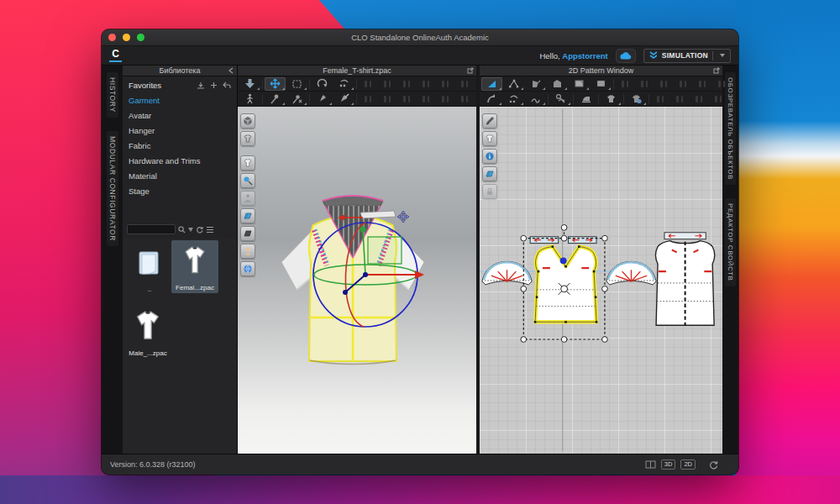 This screenshot has width=840, height=504. I want to click on tool-edit-pattern, so click(514, 84).